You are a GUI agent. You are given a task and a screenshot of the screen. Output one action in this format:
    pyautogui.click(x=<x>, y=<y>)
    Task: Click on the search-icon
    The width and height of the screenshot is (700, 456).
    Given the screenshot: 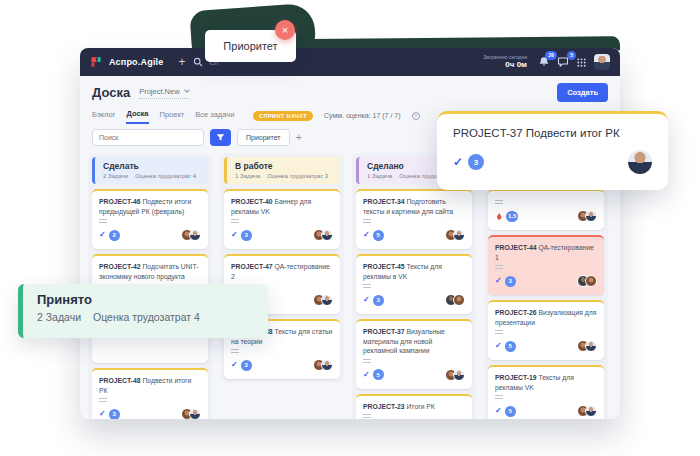 What is the action you would take?
    pyautogui.click(x=198, y=62)
    